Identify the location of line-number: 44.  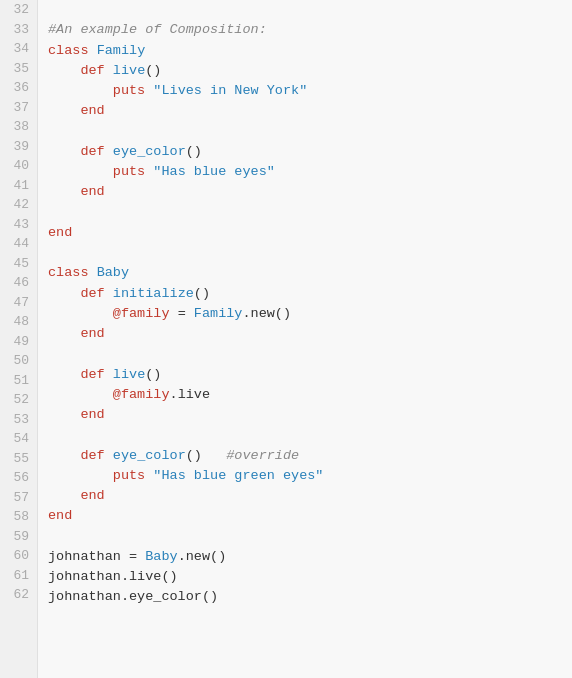
(18, 244).